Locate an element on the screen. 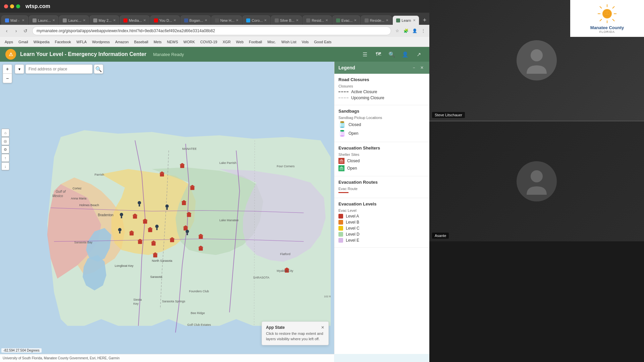 The height and width of the screenshot is (362, 644). bookmark-misc: Wish List is located at coordinates (289, 42).